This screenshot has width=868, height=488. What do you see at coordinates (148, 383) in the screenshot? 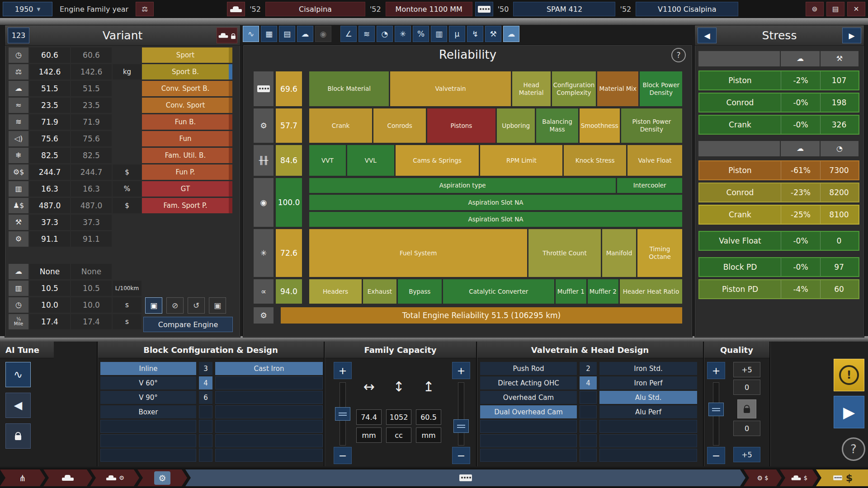
I see `block-type-v-60-: V 60°` at bounding box center [148, 383].